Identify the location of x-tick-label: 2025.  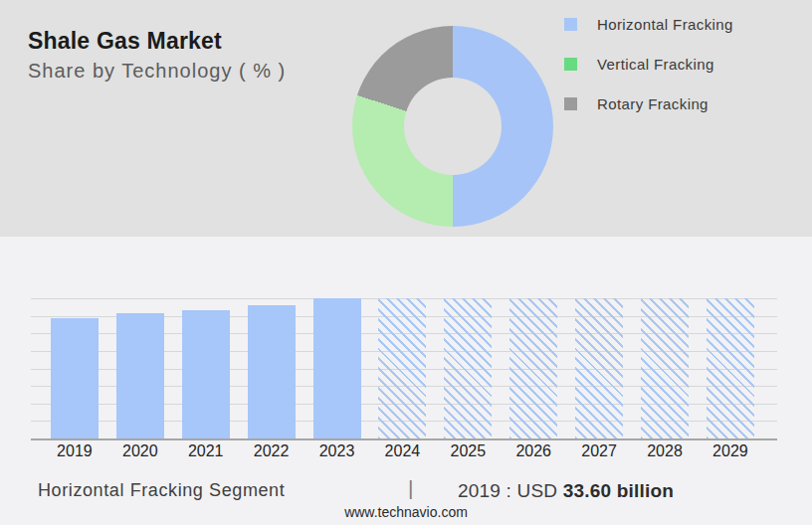
(468, 451).